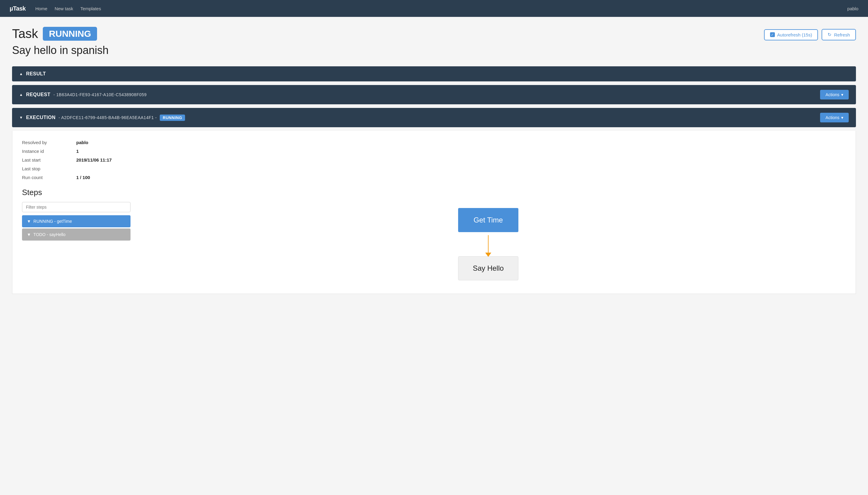 The width and height of the screenshot is (868, 495). What do you see at coordinates (38, 95) in the screenshot?
I see `request-title: REQUEST` at bounding box center [38, 95].